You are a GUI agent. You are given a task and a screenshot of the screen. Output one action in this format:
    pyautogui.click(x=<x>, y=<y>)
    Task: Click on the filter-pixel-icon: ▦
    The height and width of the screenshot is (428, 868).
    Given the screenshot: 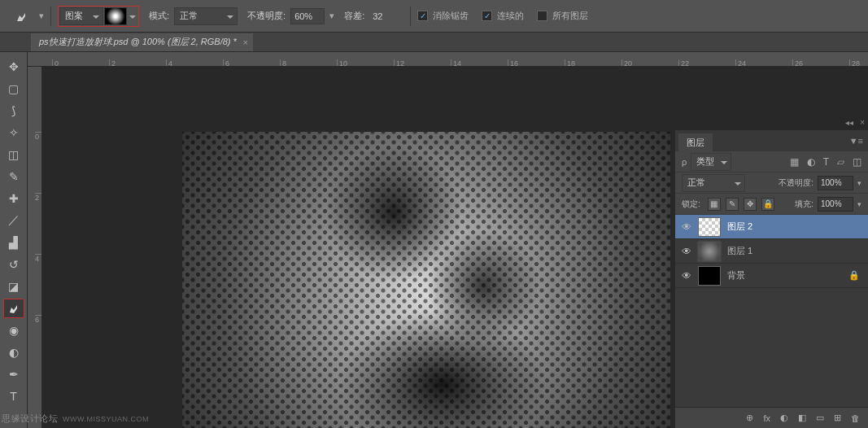 What is the action you would take?
    pyautogui.click(x=794, y=162)
    